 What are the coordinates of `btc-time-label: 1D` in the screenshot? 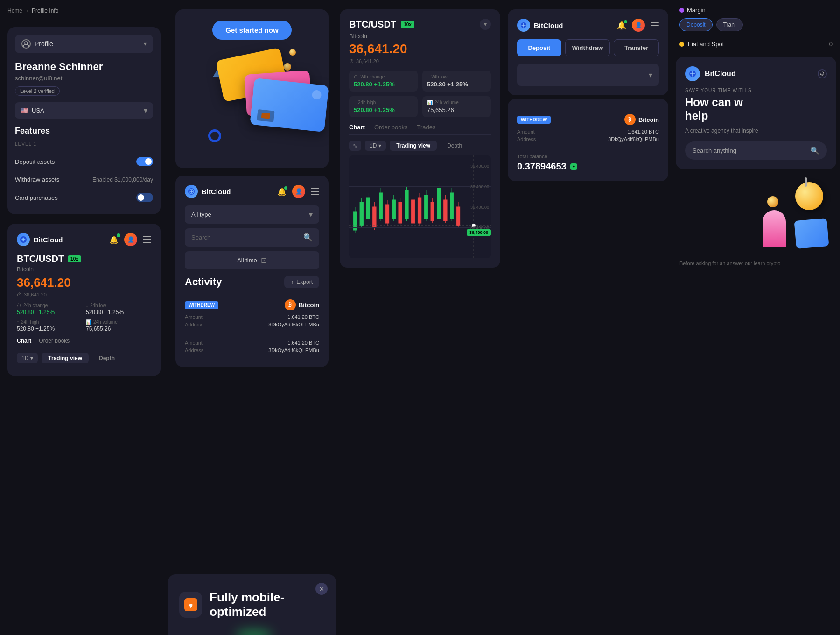 It's located at (373, 146).